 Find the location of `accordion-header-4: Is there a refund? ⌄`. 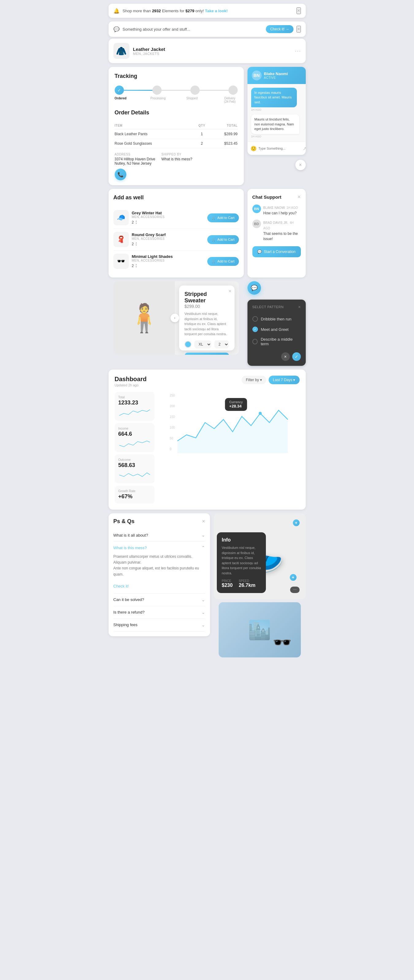

accordion-header-4: Is there a refund? ⌄ is located at coordinates (159, 612).